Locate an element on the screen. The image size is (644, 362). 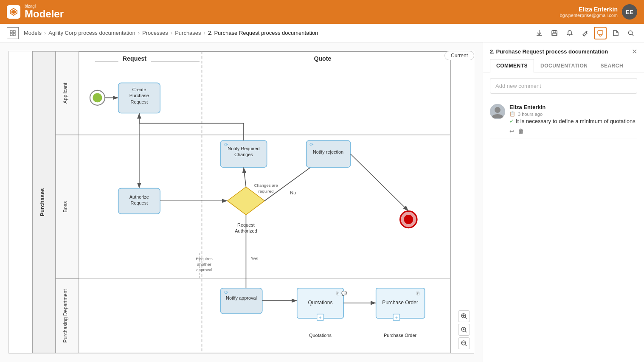
breadcrumb-agility: Agility Corp process documentation is located at coordinates (92, 33).